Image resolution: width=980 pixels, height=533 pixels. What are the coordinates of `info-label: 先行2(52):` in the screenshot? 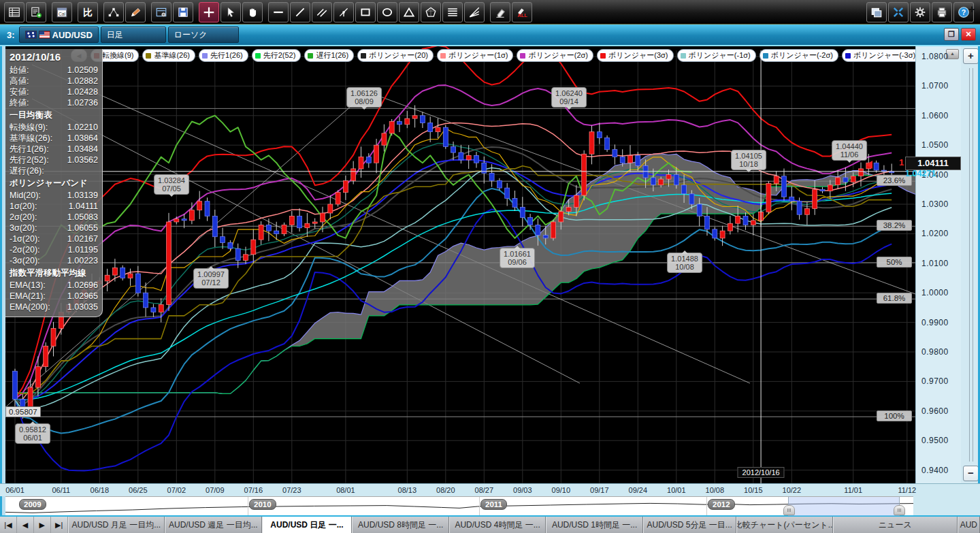 It's located at (29, 160).